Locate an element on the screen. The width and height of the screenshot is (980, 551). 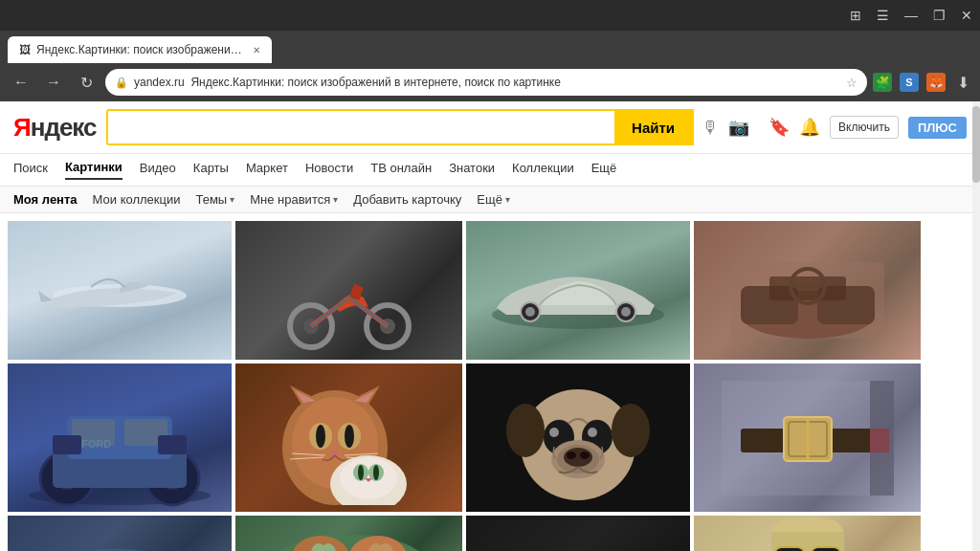
search-button: Найти is located at coordinates (653, 127).